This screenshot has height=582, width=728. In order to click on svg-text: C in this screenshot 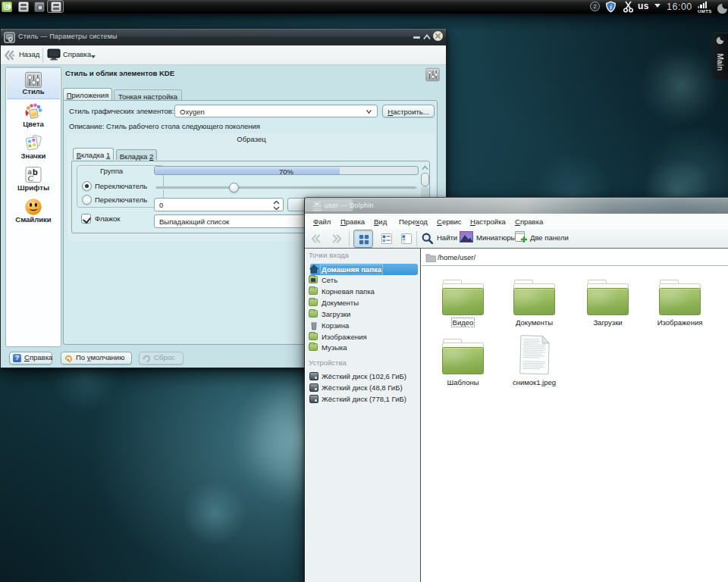, I will do `click(31, 178)`.